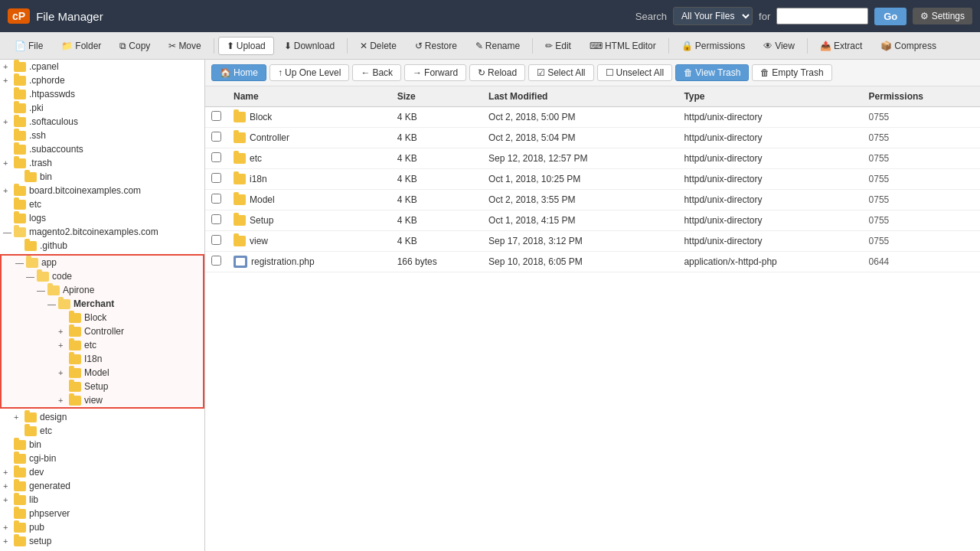 Image resolution: width=980 pixels, height=551 pixels. What do you see at coordinates (103, 304) in the screenshot?
I see `tree-item: —Merchant` at bounding box center [103, 304].